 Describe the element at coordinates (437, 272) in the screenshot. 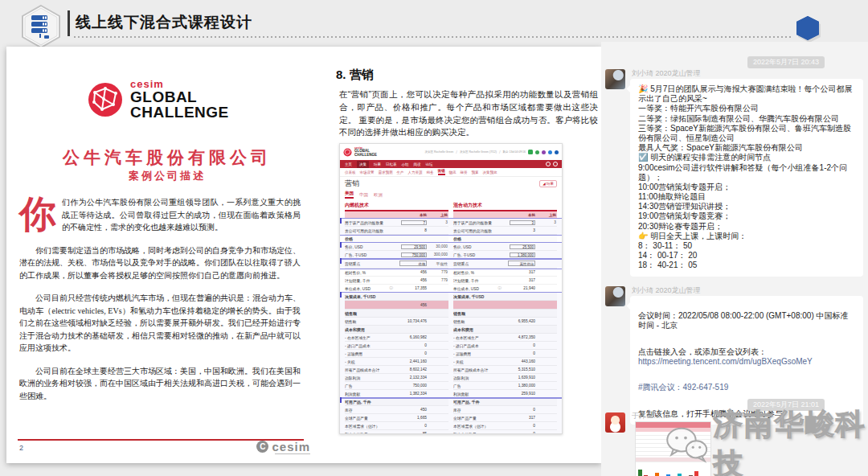

I see `prev-value-cell: 779` at that location.